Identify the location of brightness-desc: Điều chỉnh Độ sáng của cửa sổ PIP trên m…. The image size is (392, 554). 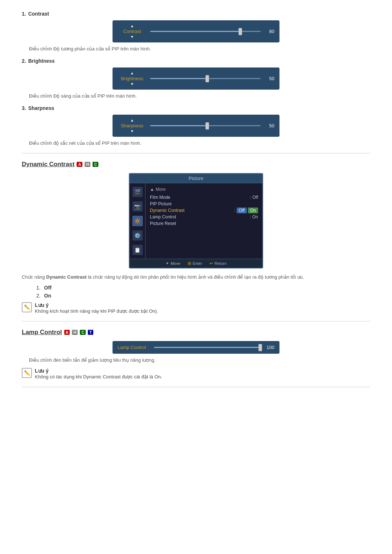
(200, 96).